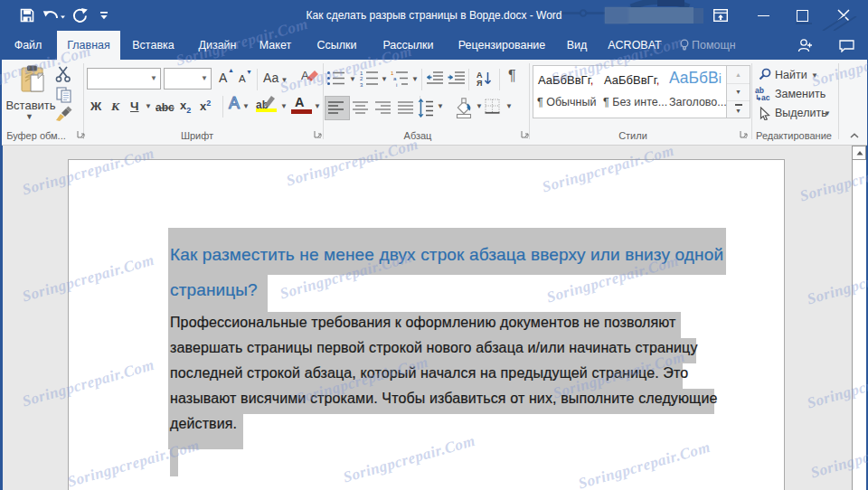  I want to click on svg-text: 2, so click(362, 79).